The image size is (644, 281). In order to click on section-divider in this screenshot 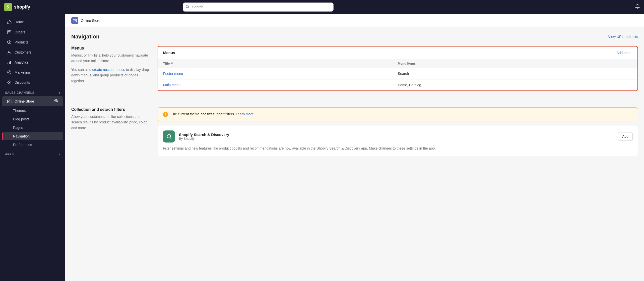, I will do `click(355, 99)`.